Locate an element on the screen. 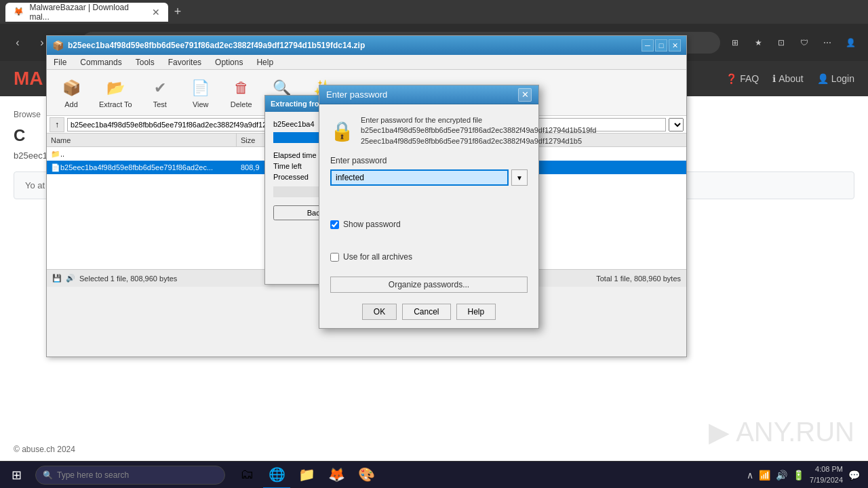  spacer3 is located at coordinates (429, 272).